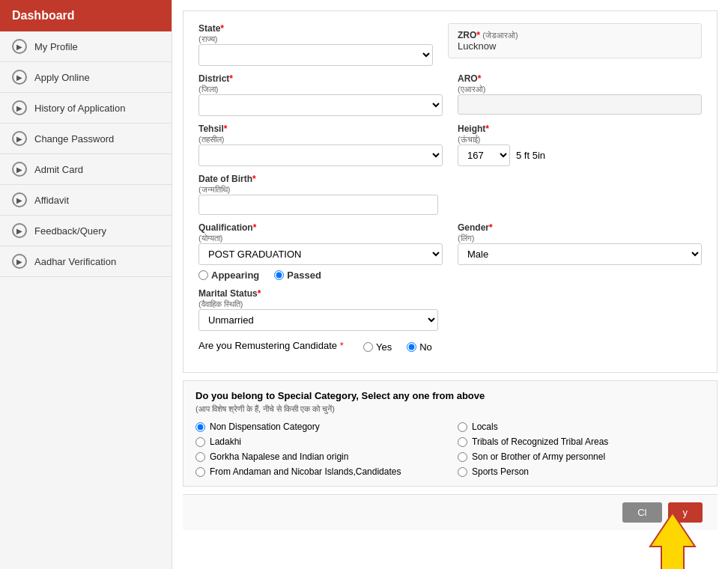 This screenshot has height=569, width=728. Describe the element at coordinates (268, 346) in the screenshot. I see `remustering-label: Are you Remustering Candidate` at that location.